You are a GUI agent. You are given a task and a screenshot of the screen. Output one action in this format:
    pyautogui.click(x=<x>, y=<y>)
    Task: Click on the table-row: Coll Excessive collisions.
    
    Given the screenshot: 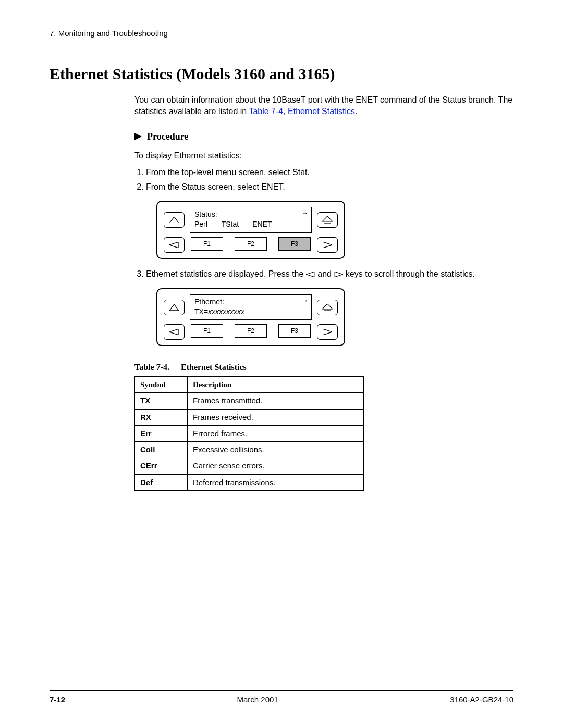 What is the action you would take?
    pyautogui.click(x=249, y=450)
    